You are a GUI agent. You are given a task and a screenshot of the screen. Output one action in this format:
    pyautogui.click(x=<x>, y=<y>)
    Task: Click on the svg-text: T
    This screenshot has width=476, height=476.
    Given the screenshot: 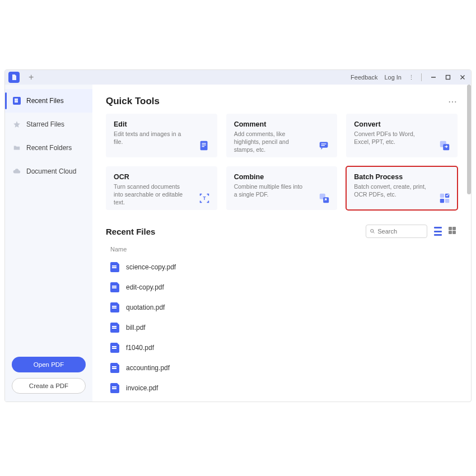 What is the action you would take?
    pyautogui.click(x=204, y=198)
    